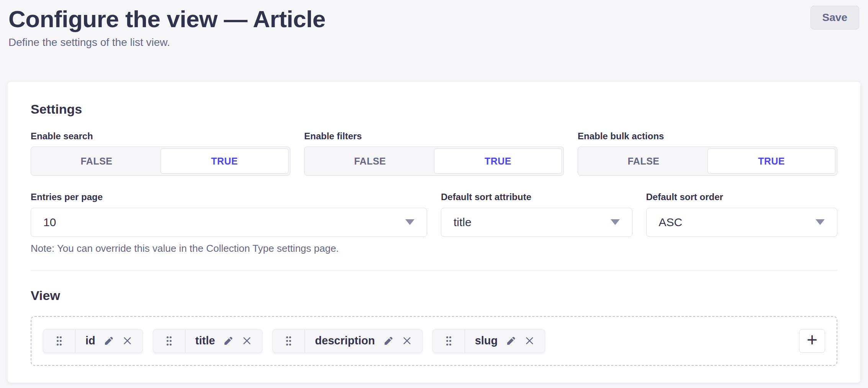 The image size is (868, 388). I want to click on enable-bulk-actions-true-option: TRUE, so click(771, 161).